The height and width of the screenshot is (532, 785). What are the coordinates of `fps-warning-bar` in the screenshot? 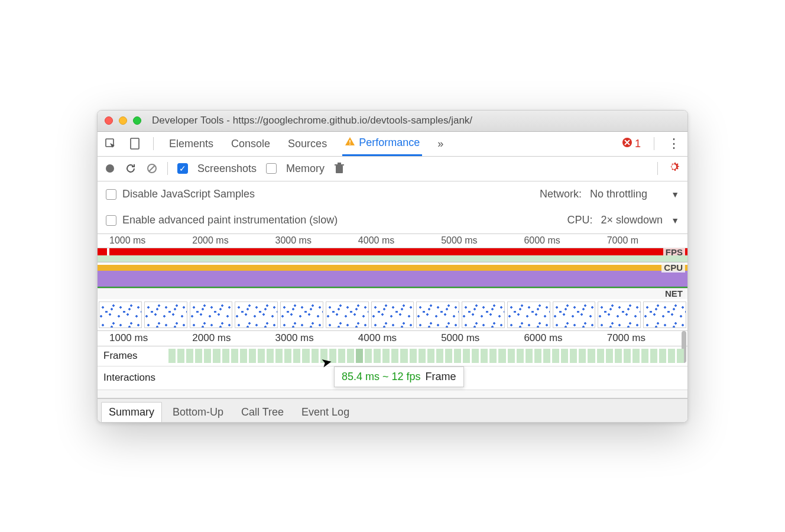 It's located at (392, 252).